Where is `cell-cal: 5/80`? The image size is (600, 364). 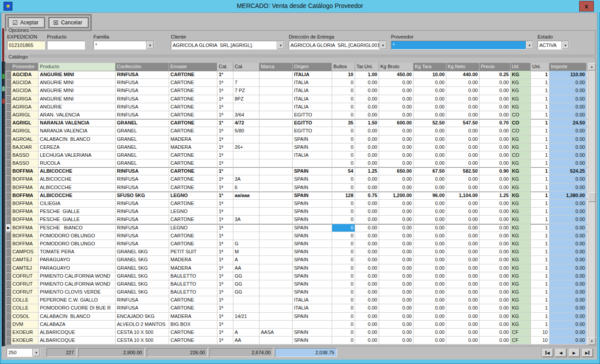
cell-cal: 5/80 is located at coordinates (246, 131).